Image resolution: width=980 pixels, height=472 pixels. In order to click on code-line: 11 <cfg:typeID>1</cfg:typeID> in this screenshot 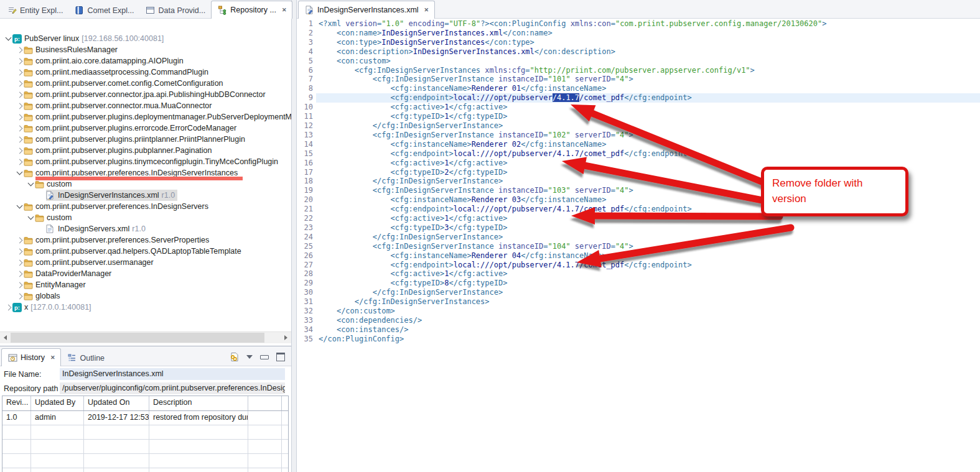, I will do `click(638, 117)`.